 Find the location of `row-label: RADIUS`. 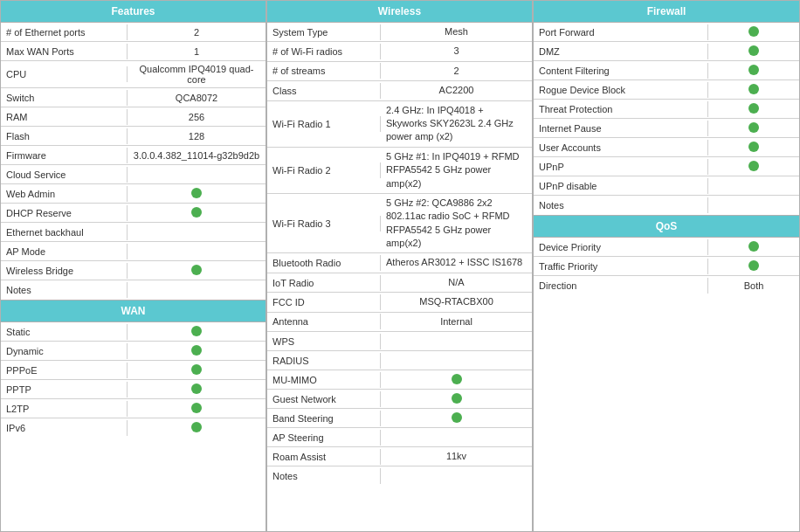

row-label: RADIUS is located at coordinates (324, 361).